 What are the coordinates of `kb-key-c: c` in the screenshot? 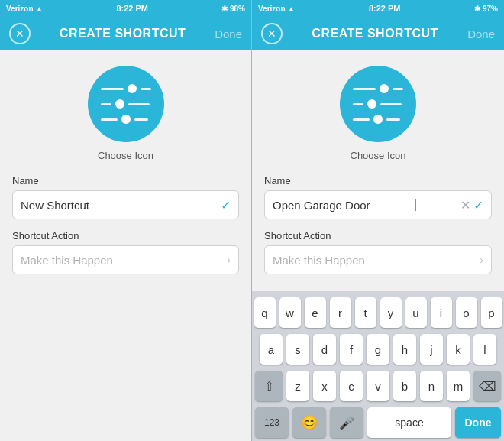 It's located at (351, 386).